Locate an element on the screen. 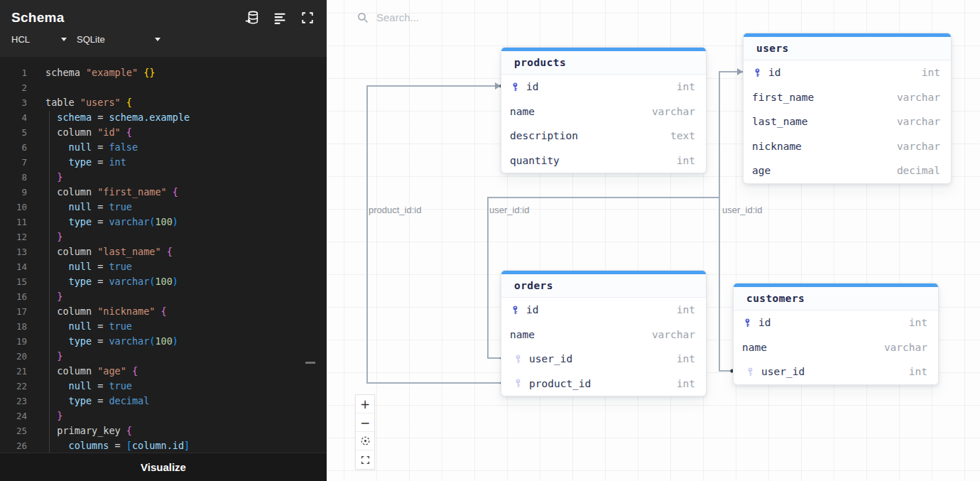 Image resolution: width=980 pixels, height=481 pixels. database-import-button is located at coordinates (252, 18).